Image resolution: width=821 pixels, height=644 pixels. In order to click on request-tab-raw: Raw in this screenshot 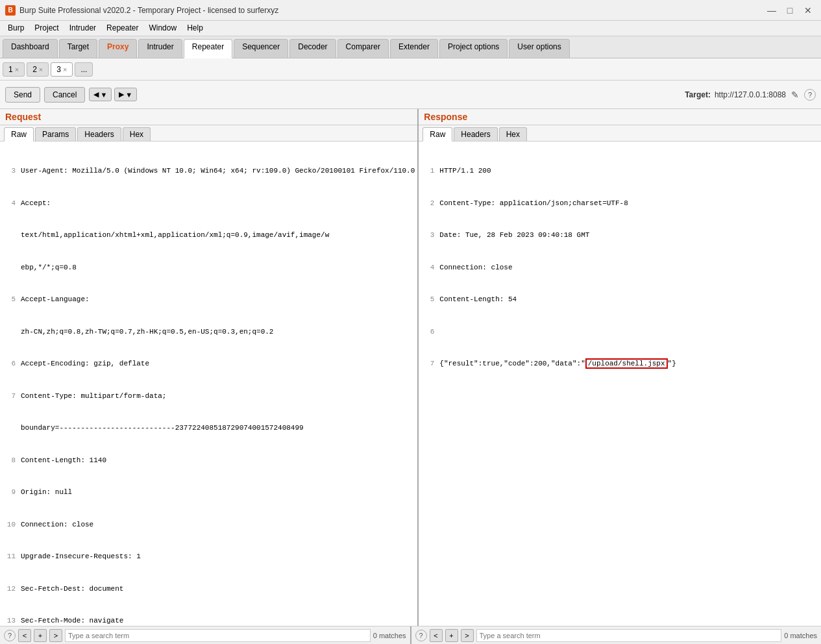, I will do `click(19, 134)`.